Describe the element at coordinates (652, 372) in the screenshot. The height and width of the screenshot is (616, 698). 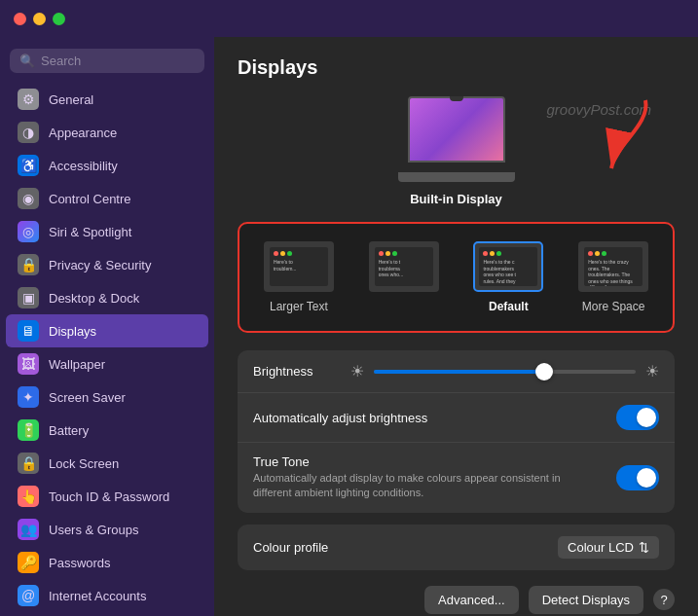
I see `sun-bright-icon: ☀` at that location.